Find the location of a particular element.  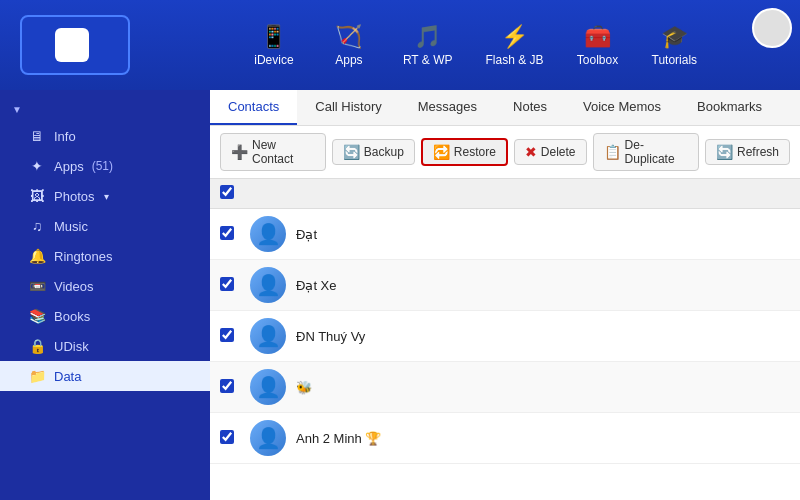

sidebar-icon-music: ♫ is located at coordinates (37, 226).